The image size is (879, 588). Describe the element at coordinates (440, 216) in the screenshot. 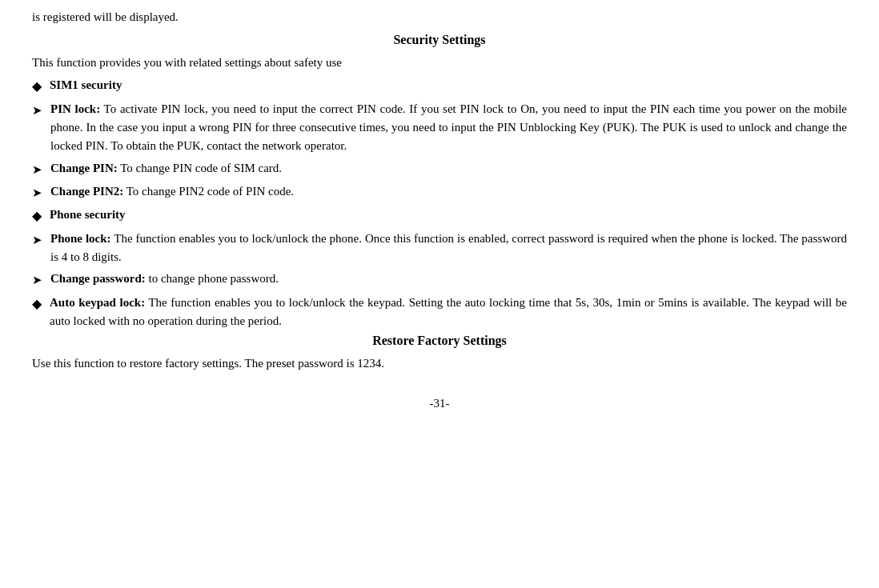

I see `list-item: ◆ Phone security` at that location.